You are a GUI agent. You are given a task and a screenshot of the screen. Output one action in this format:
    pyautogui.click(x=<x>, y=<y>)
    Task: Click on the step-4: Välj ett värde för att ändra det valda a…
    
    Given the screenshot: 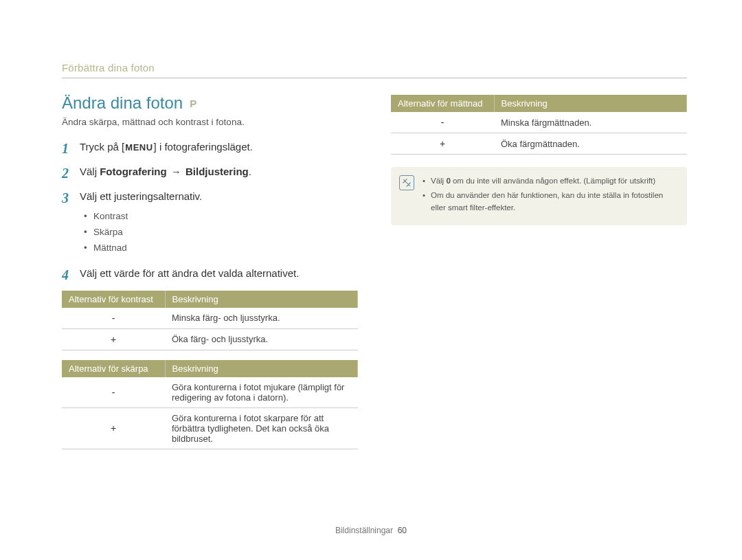 What is the action you would take?
    pyautogui.click(x=210, y=273)
    